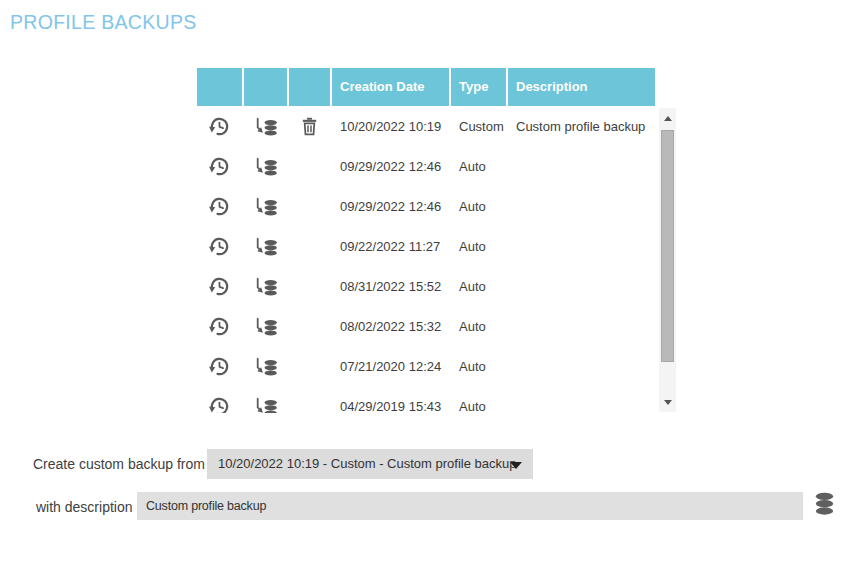 Image resolution: width=855 pixels, height=579 pixels. Describe the element at coordinates (390, 87) in the screenshot. I see `header-creation-date: Creation Date` at that location.